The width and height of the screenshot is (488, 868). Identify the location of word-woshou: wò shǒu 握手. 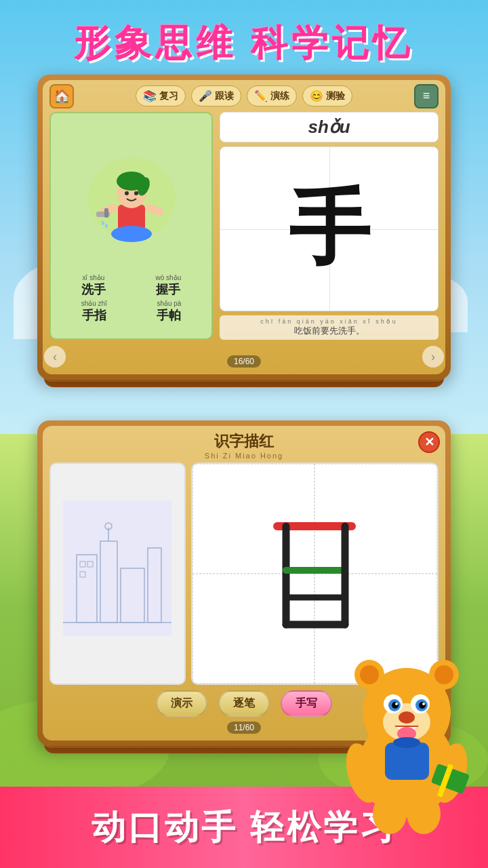
(169, 286).